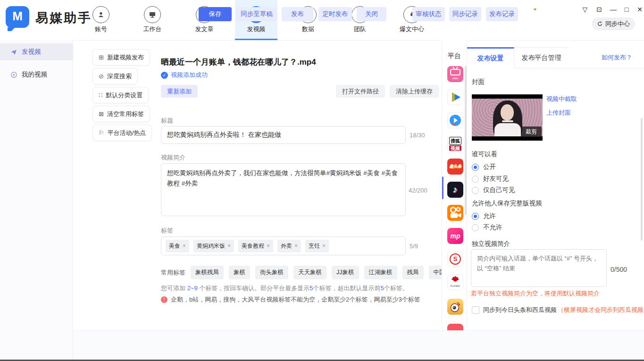 This screenshot has width=644, height=361. Describe the element at coordinates (613, 24) in the screenshot. I see `sync-center-button: 同步中心` at that location.